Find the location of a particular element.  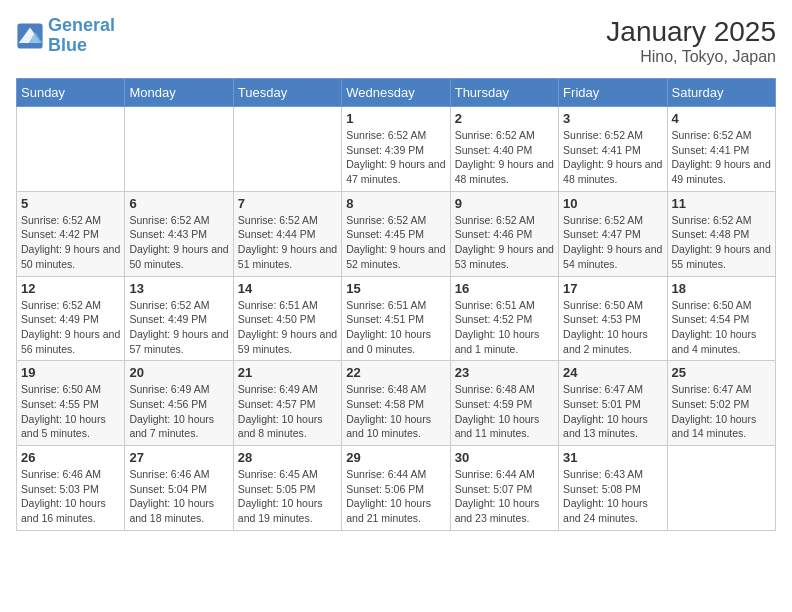

day-info: Sunrise: 6:52 AM Sunset: 4:42 PM Dayligh… is located at coordinates (70, 242).